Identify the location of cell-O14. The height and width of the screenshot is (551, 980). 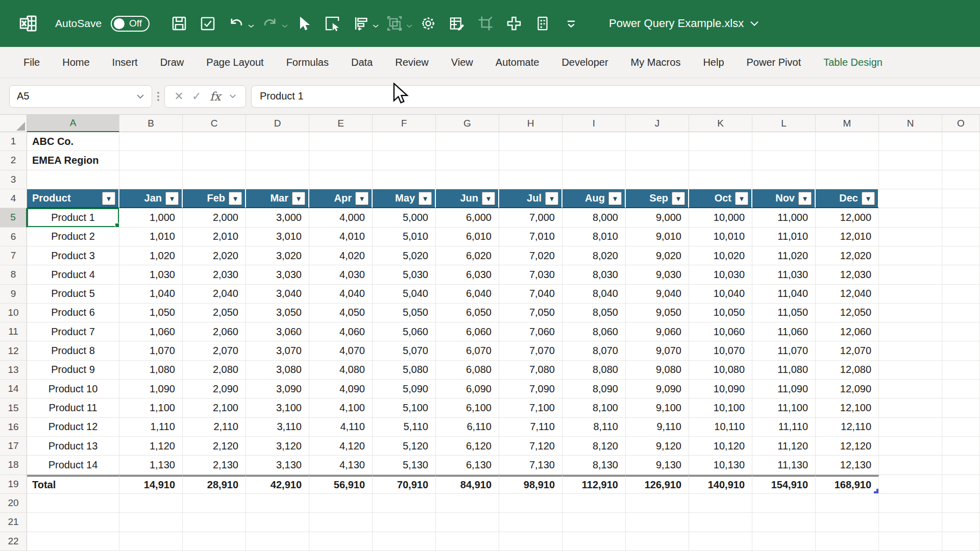
(961, 389).